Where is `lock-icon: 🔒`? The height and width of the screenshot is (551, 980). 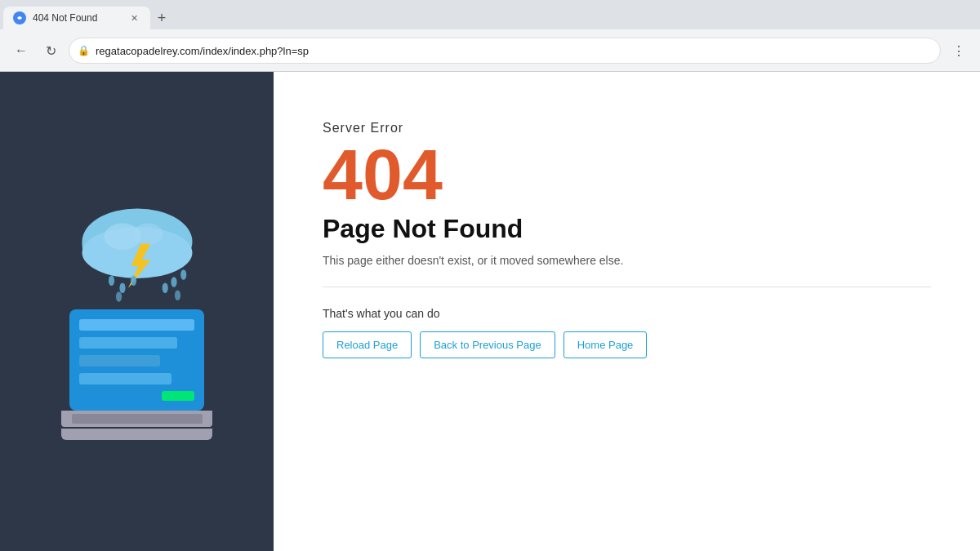
lock-icon: 🔒 is located at coordinates (83, 51).